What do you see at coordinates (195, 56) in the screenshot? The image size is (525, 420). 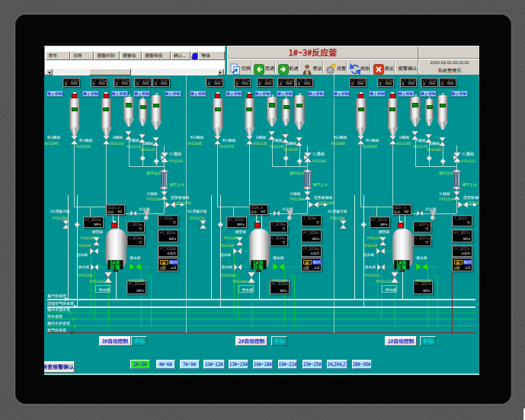 I see `alarm-col-ack-icon` at bounding box center [195, 56].